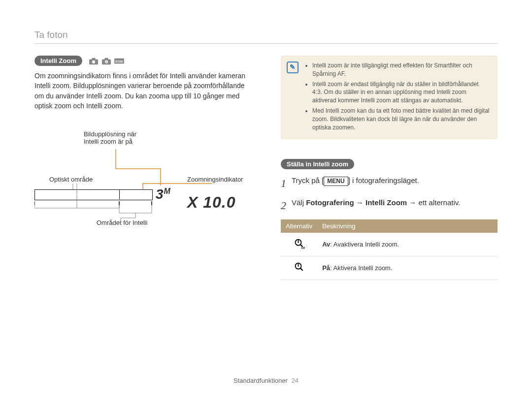  Describe the element at coordinates (143, 180) in the screenshot. I see `zoom-diagram: Bildupplösning när Intelli zoom är på Op…` at that location.